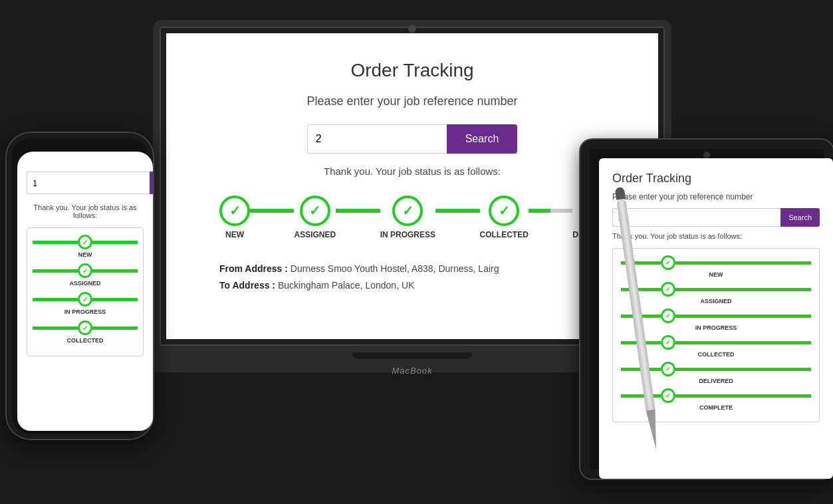 The height and width of the screenshot is (504, 833). Describe the element at coordinates (483, 139) in the screenshot. I see `laptop-search-button: Search` at that location.